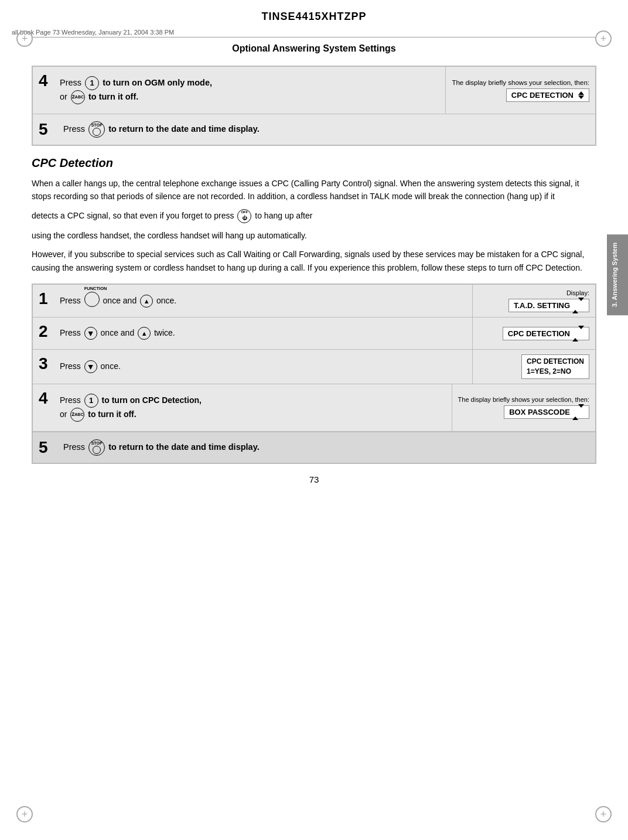  Describe the element at coordinates (314, 14) in the screenshot. I see `page-title: TINSE4415XHTZPP` at that location.